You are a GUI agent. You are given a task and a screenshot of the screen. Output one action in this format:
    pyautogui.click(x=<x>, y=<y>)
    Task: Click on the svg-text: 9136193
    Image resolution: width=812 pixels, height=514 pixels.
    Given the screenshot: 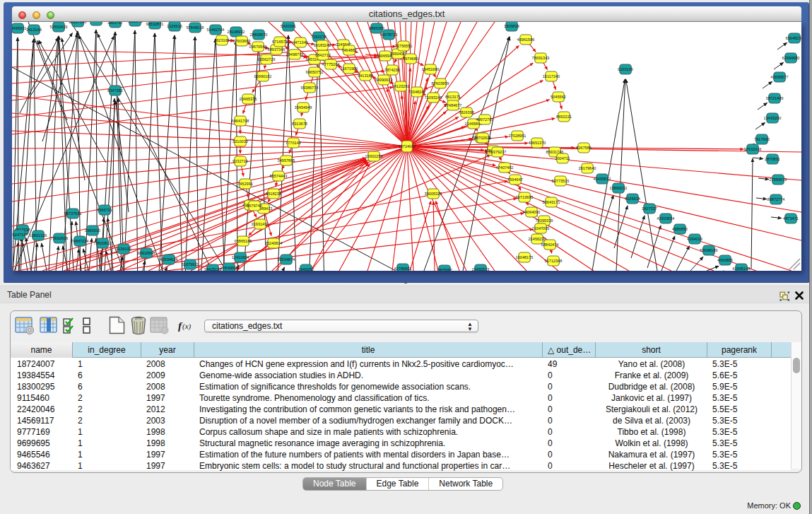 What is the action you would take?
    pyautogui.click(x=124, y=249)
    